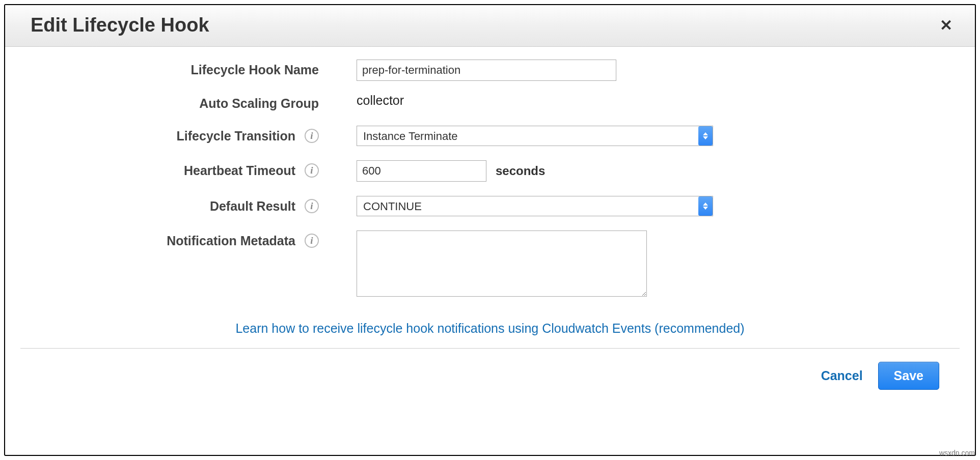  What do you see at coordinates (535, 206) in the screenshot?
I see `result-select: CONTINUE` at bounding box center [535, 206].